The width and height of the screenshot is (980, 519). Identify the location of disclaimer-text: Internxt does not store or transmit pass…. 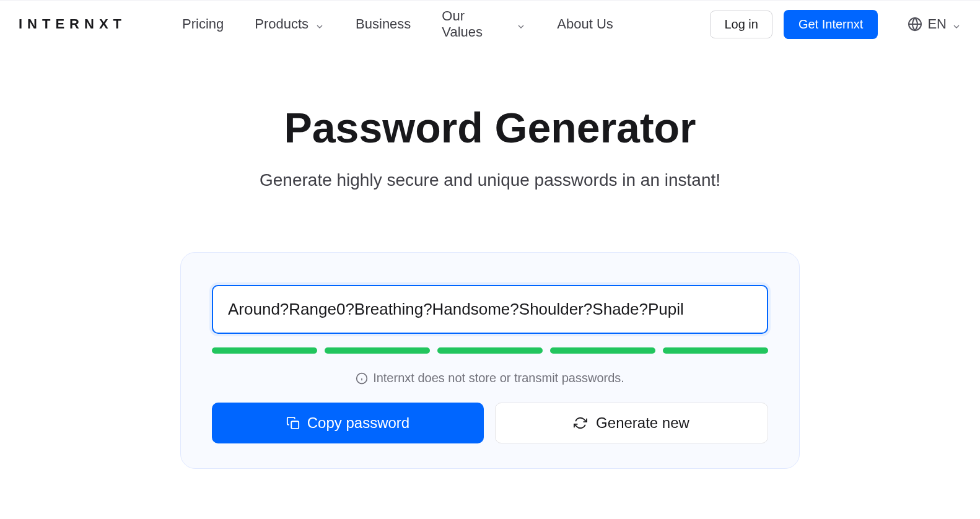
(499, 378).